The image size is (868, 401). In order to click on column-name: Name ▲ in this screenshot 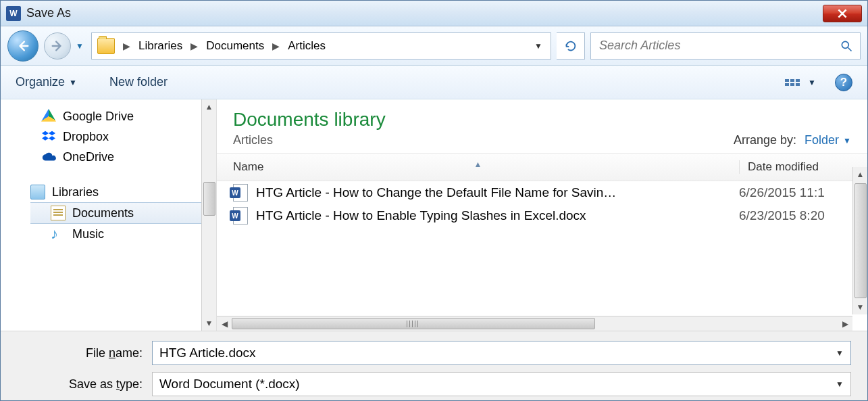, I will do `click(478, 167)`.